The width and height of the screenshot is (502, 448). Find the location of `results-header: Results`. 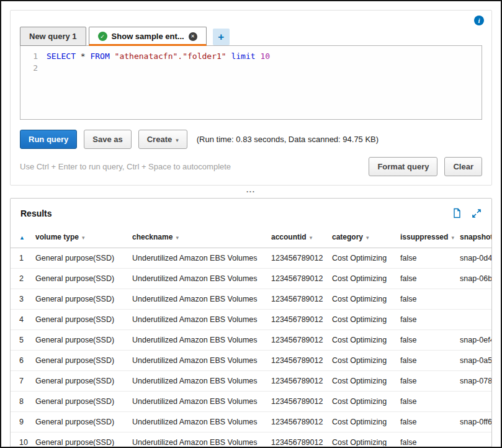

results-header: Results is located at coordinates (251, 212).